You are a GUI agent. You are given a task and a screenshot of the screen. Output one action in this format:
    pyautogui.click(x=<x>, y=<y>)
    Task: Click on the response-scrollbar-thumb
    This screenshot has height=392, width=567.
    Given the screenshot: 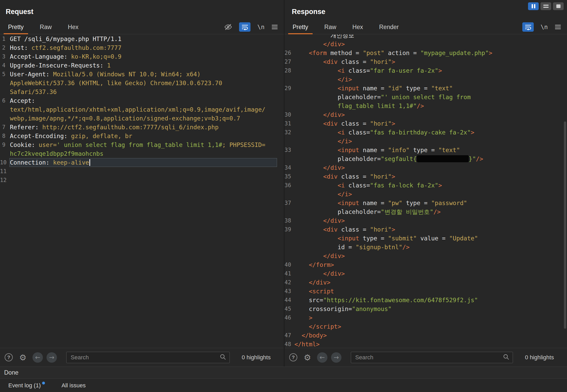 What is the action you would take?
    pyautogui.click(x=565, y=225)
    